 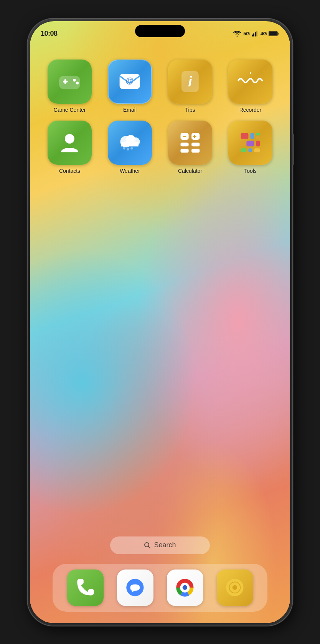 I want to click on app-item-game-center: Game Center, so click(x=70, y=86).